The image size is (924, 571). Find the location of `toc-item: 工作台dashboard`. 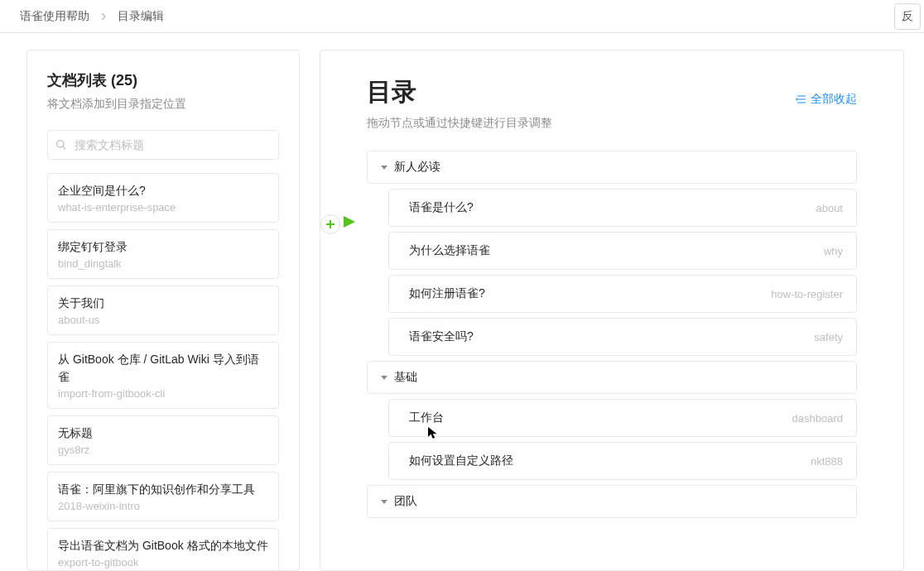

toc-item: 工作台dashboard is located at coordinates (623, 418).